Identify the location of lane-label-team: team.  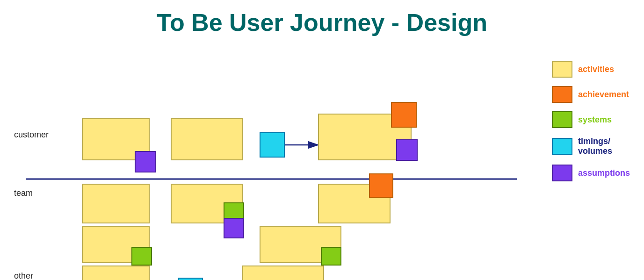
(23, 194).